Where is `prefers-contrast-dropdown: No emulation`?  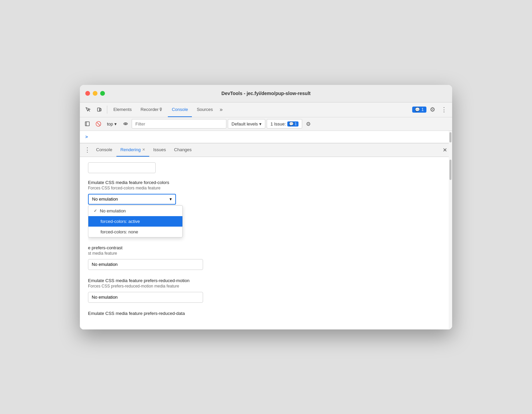
prefers-contrast-dropdown: No emulation is located at coordinates (146, 264).